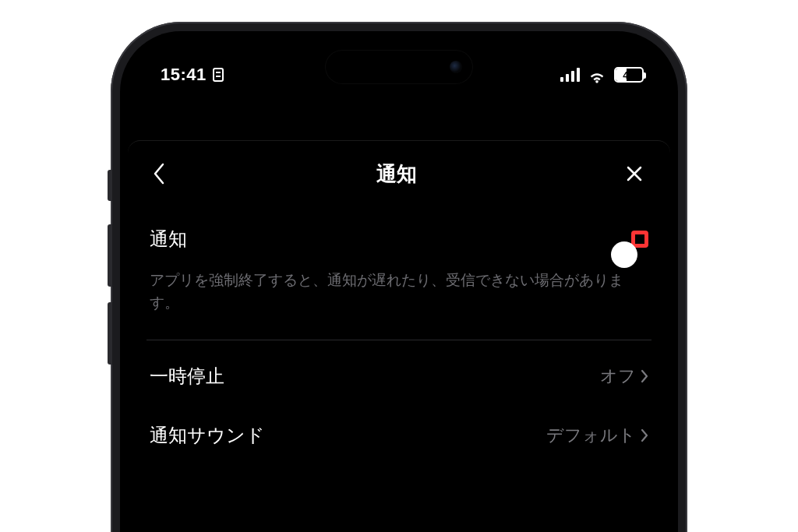  I want to click on close-button, so click(634, 174).